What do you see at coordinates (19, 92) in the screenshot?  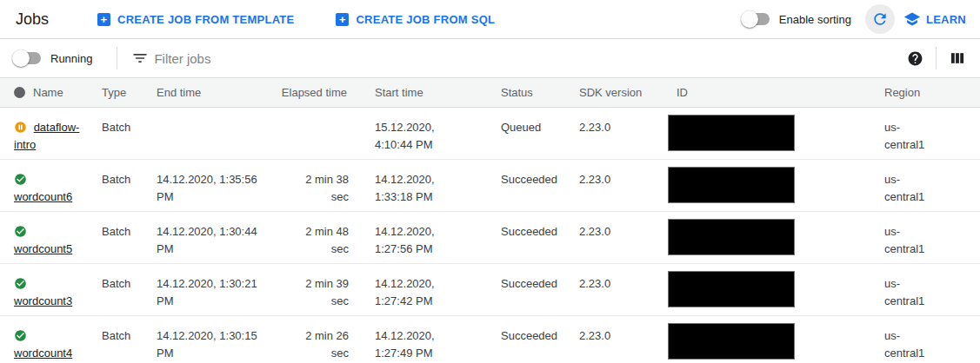 I see `status-circle-icon` at bounding box center [19, 92].